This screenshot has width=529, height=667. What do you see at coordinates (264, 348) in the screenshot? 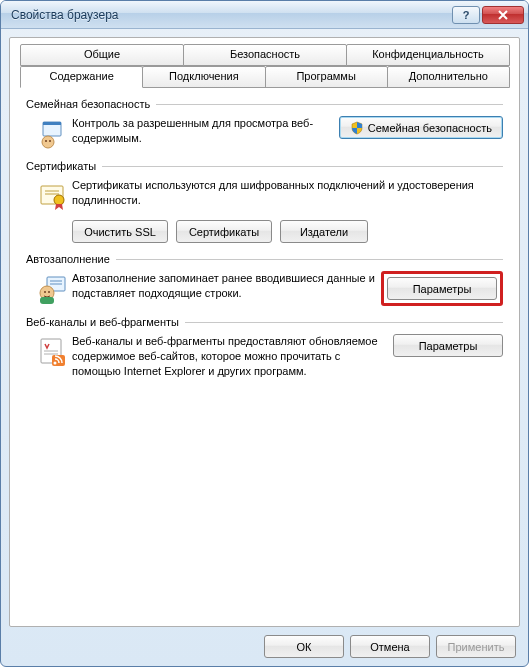
I see `group-feeds: Веб-каналы и веб-фрагменты` at bounding box center [264, 348].